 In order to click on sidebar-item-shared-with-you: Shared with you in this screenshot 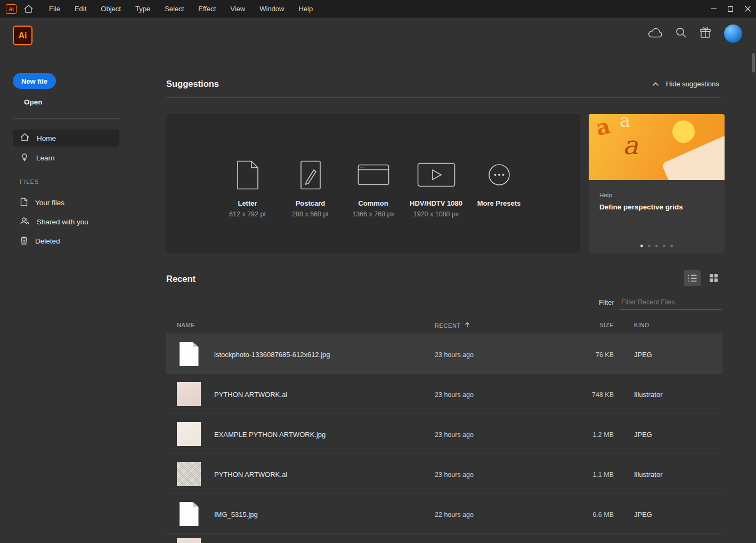, I will do `click(66, 222)`.